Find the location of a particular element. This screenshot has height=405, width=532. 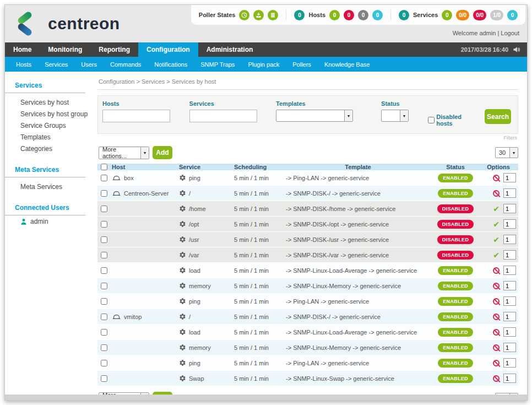

service-name-link: /home is located at coordinates (197, 209).